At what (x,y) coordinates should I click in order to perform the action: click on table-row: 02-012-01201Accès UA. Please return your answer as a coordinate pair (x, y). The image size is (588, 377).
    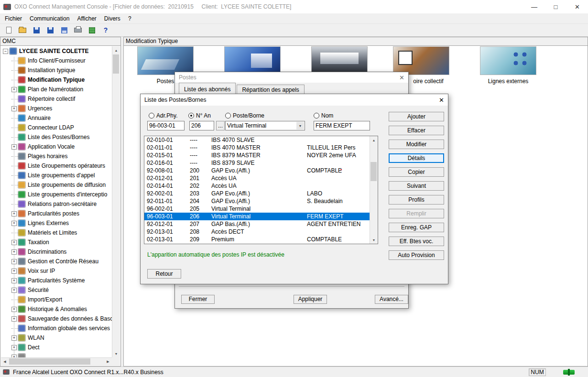
    Looking at the image, I should click on (257, 178).